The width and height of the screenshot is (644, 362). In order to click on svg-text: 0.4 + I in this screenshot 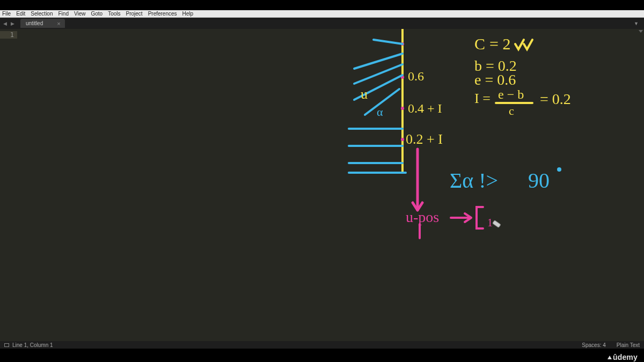, I will do `click(425, 108)`.